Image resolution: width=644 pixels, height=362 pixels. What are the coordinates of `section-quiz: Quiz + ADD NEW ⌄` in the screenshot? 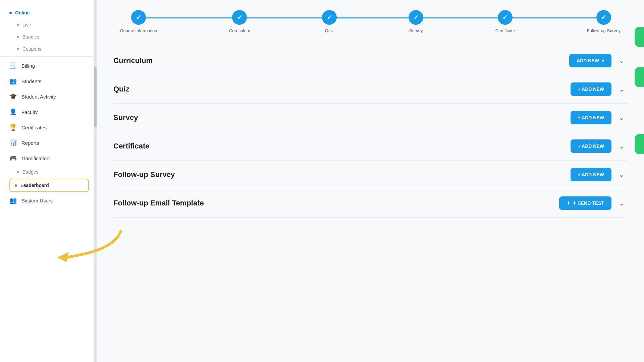 It's located at (370, 89).